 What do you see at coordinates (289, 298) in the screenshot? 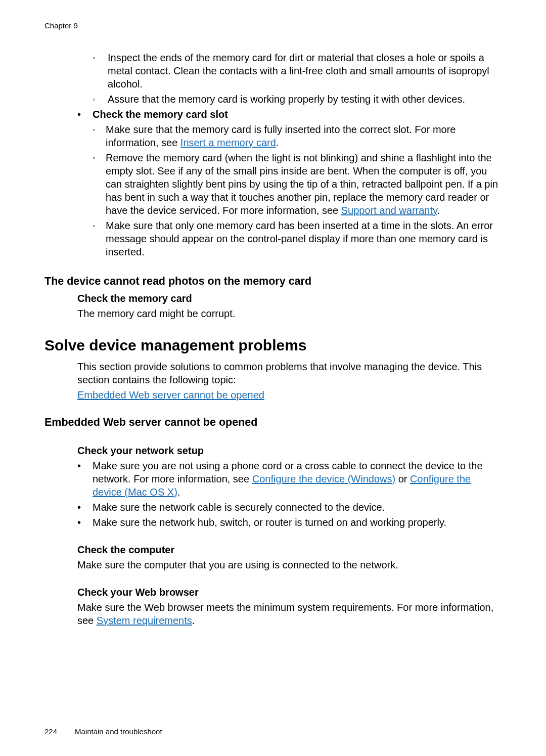
I see `heading-check-card: Check the memory card` at bounding box center [289, 298].